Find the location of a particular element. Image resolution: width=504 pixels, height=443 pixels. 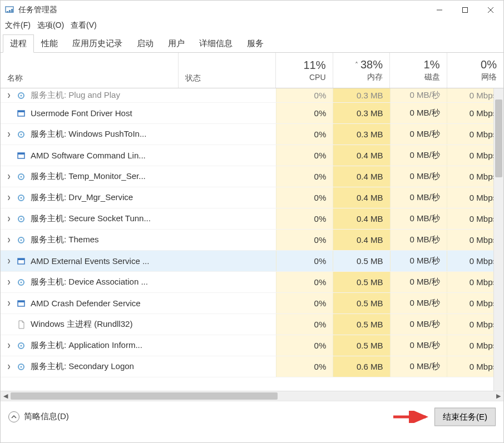

menu-file: 文件(F) is located at coordinates (18, 26).